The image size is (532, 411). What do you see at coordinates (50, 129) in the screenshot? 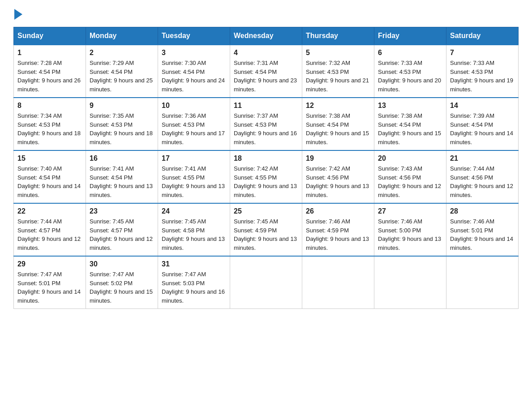
I see `day-info: Sunrise: 7:34 AM Sunset: 4:53 PM Dayligh…` at bounding box center [50, 129].